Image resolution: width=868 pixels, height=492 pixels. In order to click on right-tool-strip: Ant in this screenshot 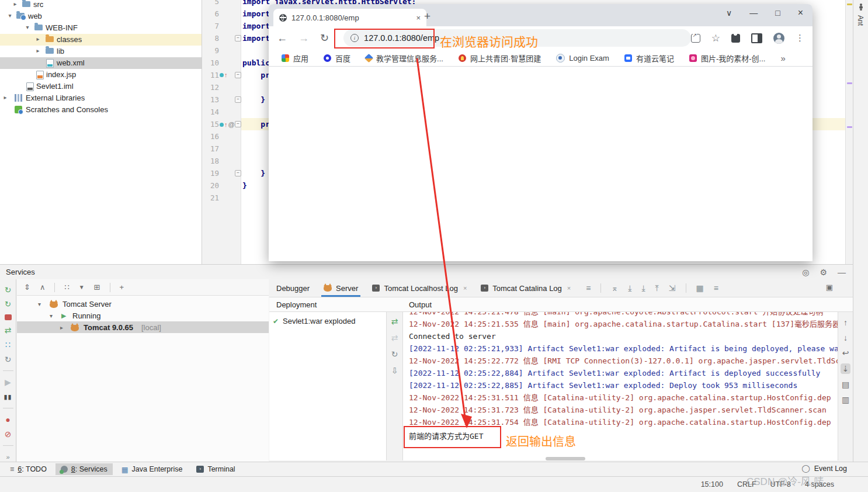, I will do `click(860, 231)`.